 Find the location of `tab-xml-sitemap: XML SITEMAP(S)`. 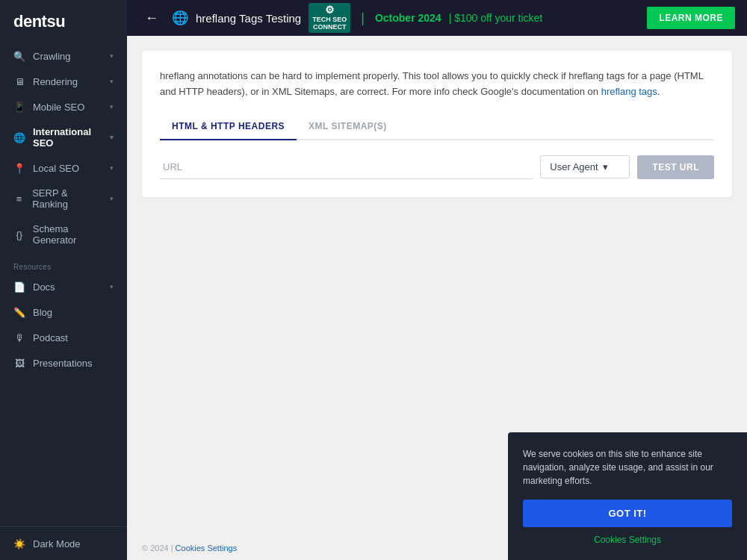

tab-xml-sitemap: XML SITEMAP(S) is located at coordinates (348, 128).